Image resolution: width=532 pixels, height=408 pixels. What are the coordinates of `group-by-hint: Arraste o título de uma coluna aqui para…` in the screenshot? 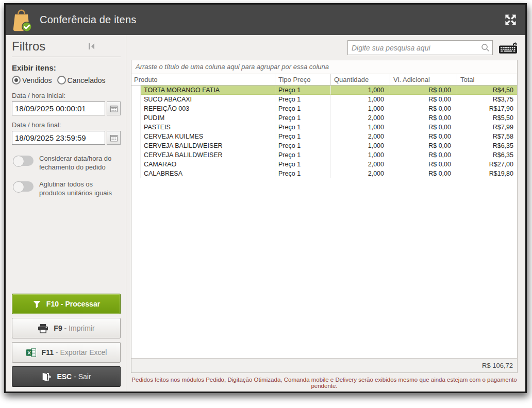 It's located at (324, 67).